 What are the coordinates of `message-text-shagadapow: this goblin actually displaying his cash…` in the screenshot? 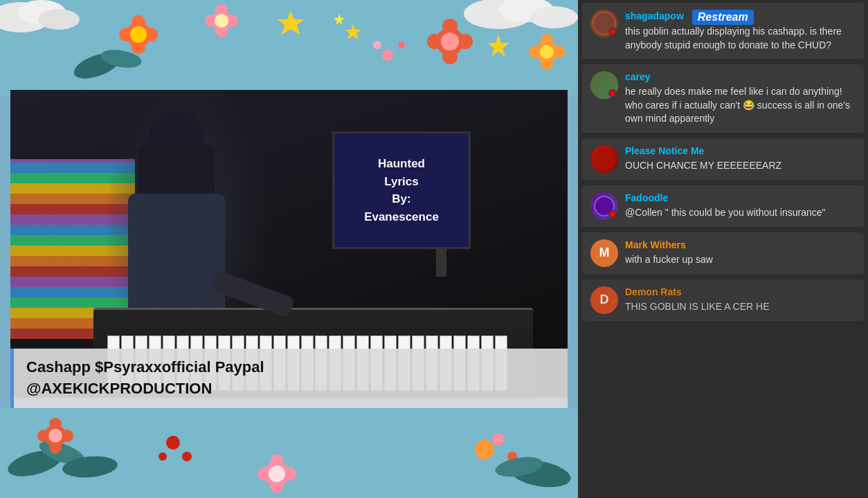 It's located at (741, 39).